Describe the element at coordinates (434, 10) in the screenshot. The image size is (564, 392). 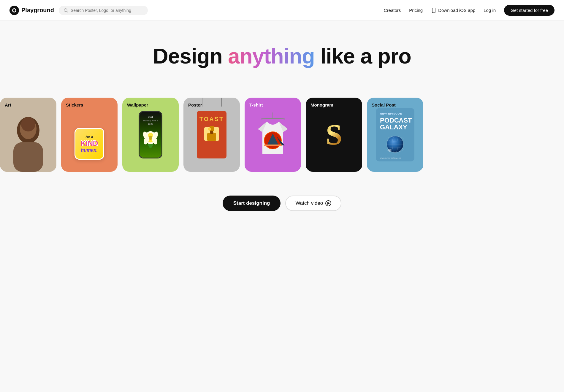
I see `phone-icon` at that location.